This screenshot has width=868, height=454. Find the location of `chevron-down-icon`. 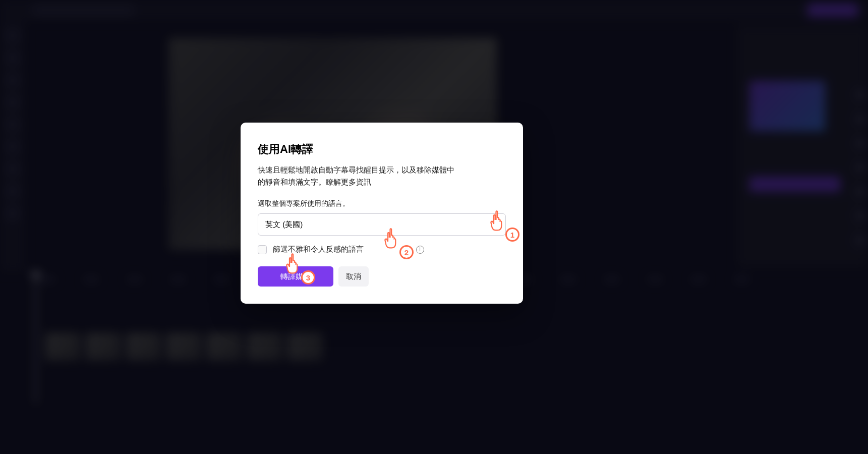

chevron-down-icon is located at coordinates (495, 224).